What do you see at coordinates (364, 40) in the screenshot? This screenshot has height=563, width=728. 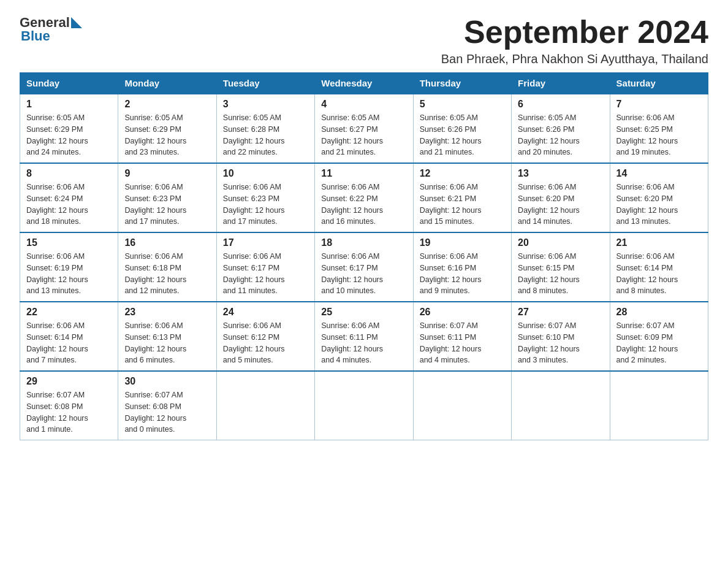 I see `page-header: General Blue September 2024 Ban Phraek, …` at bounding box center [364, 40].